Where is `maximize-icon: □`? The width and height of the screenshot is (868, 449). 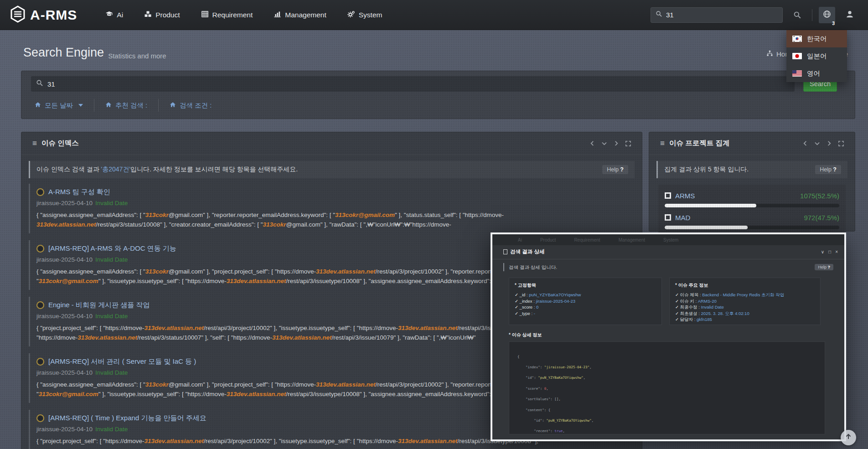 maximize-icon: □ is located at coordinates (830, 252).